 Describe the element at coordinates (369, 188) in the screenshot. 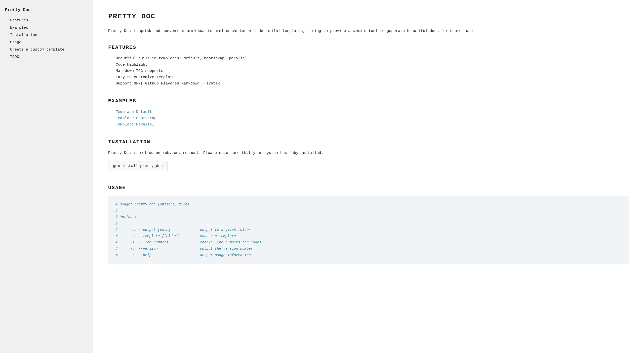

I see `usage-title: USAGE` at that location.